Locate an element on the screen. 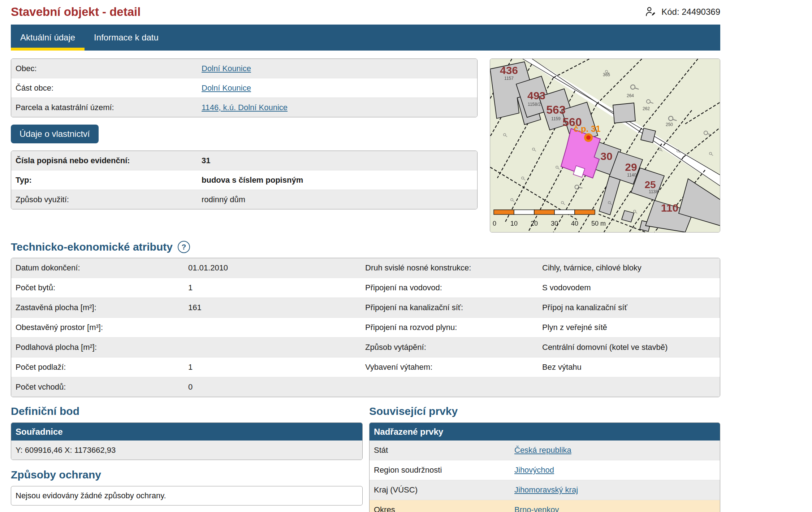  map-parcel-29: 29 is located at coordinates (631, 167).